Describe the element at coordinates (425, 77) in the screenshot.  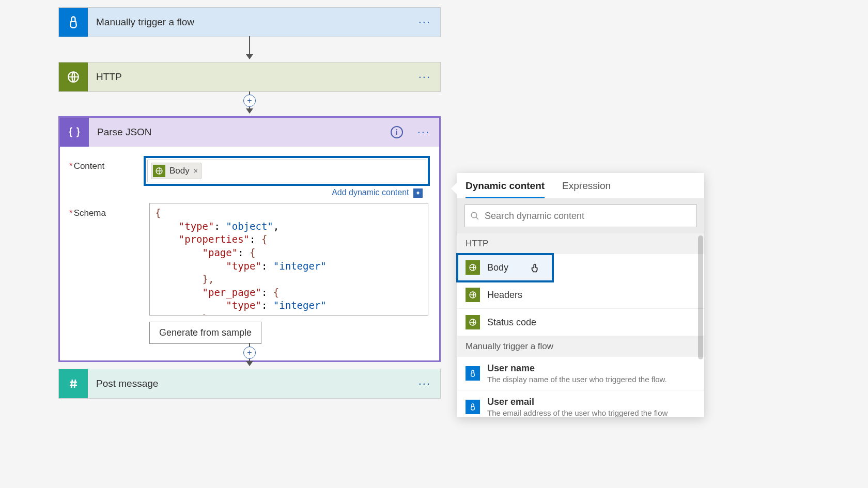
I see `step-http-menu: ···` at that location.